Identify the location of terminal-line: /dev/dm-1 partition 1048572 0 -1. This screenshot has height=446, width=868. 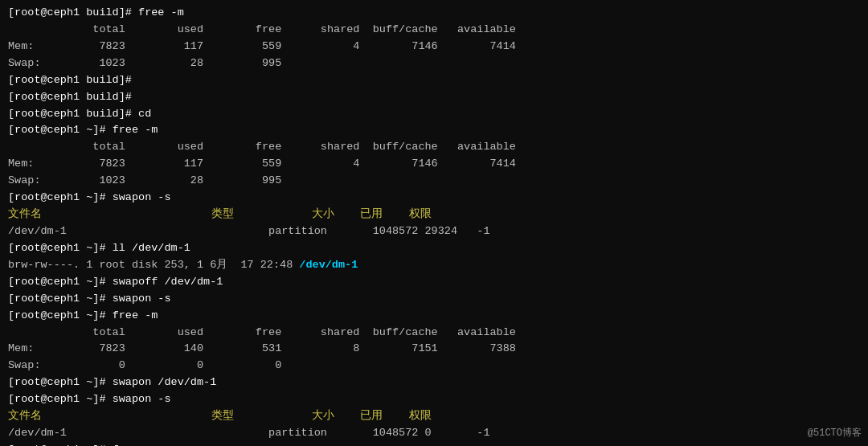
(434, 434).